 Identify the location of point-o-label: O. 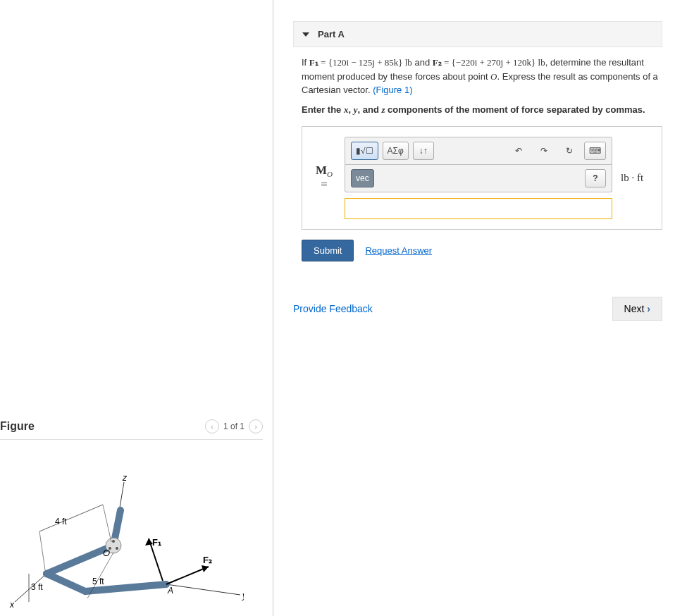
(106, 553).